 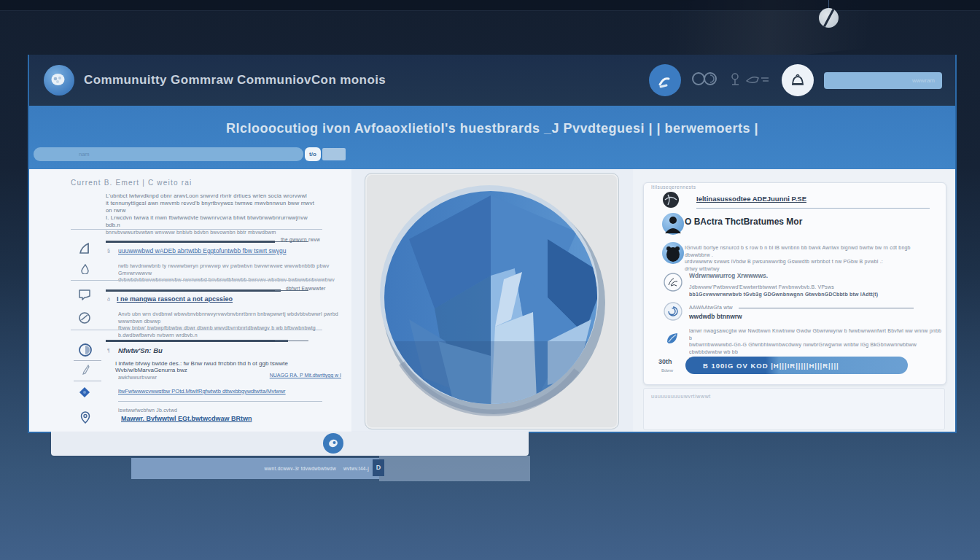 I want to click on list-marker: ð, so click(x=109, y=299).